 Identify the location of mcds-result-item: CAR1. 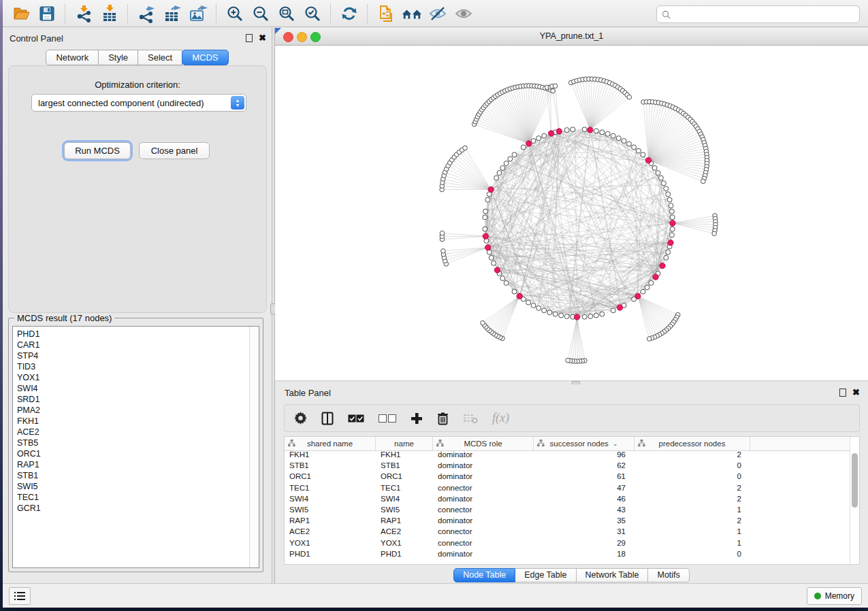
(131, 345).